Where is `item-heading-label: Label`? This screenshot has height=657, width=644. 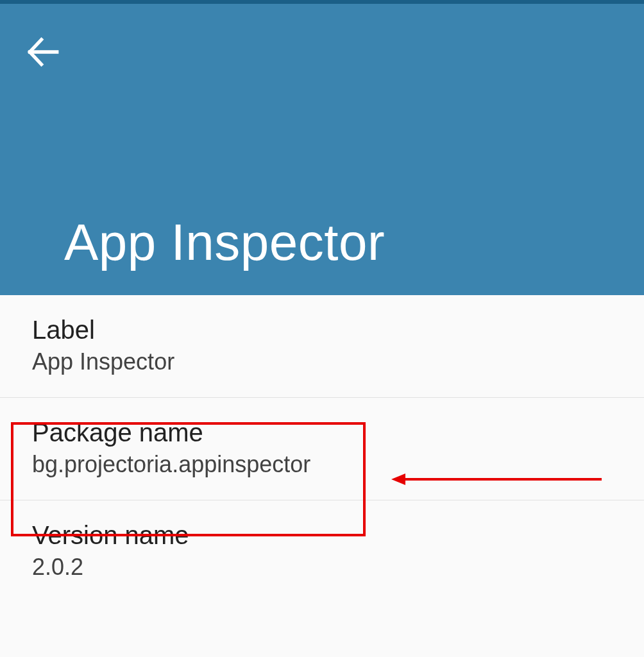 item-heading-label: Label is located at coordinates (322, 330).